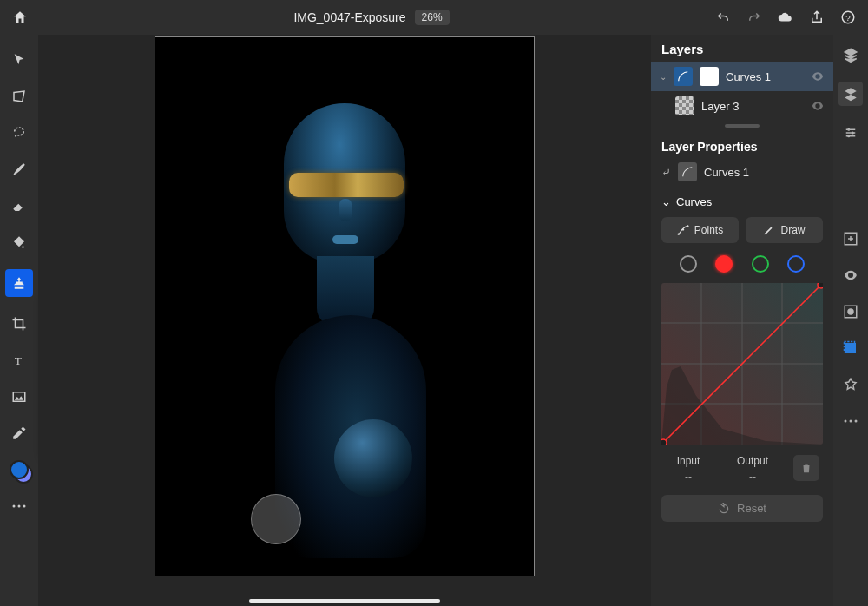 Image resolution: width=868 pixels, height=606 pixels. What do you see at coordinates (432, 17) in the screenshot?
I see `zoom-badge: 26%` at bounding box center [432, 17].